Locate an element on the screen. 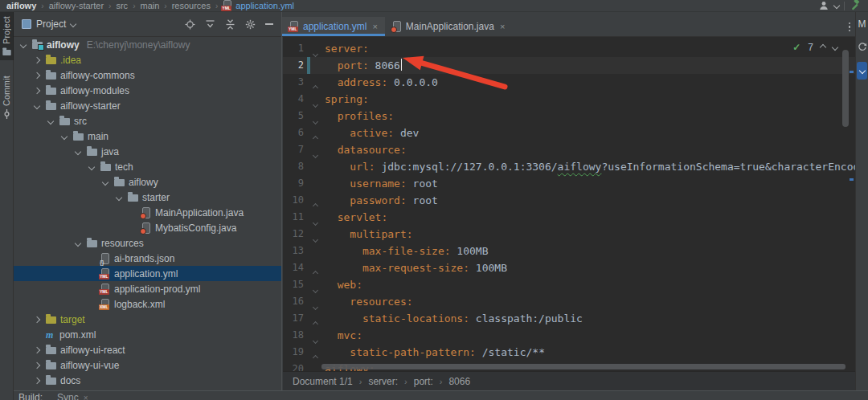 Image resolution: width=868 pixels, height=400 pixels. user-menu-chevron-icon is located at coordinates (837, 6).